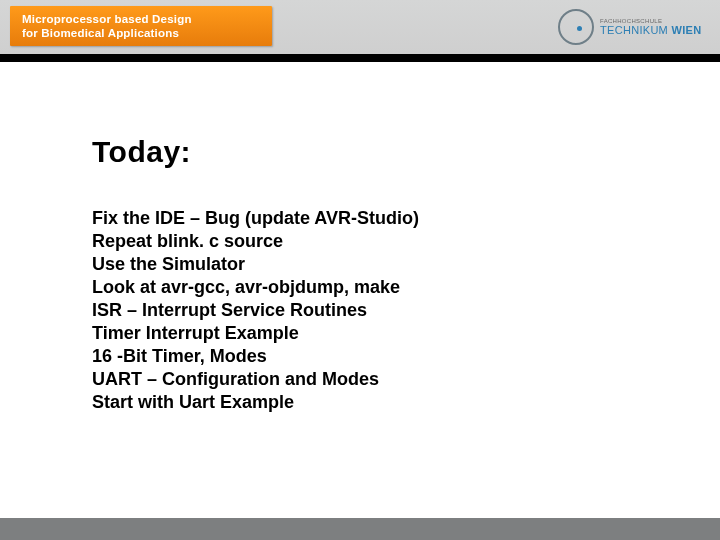 The height and width of the screenshot is (540, 720). Describe the element at coordinates (376, 380) in the screenshot. I see `list-item: UART – Configuration and Modes` at that location.